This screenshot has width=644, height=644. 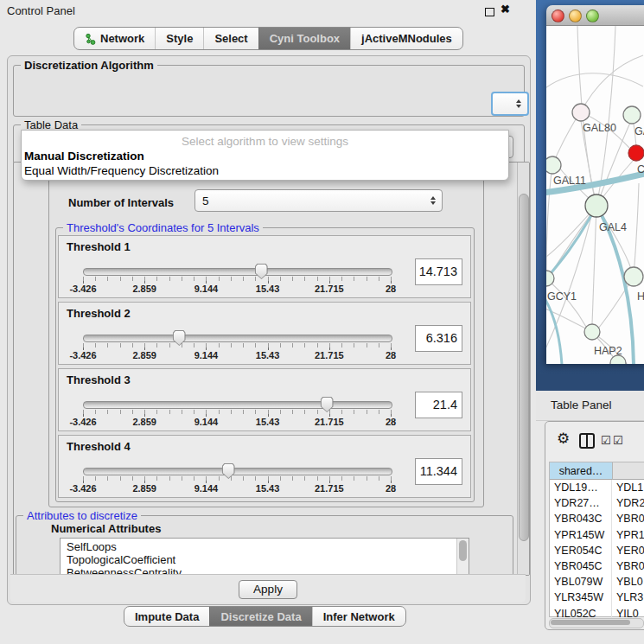 I want to click on table-row: YBR043CYBR0, so click(x=596, y=519).